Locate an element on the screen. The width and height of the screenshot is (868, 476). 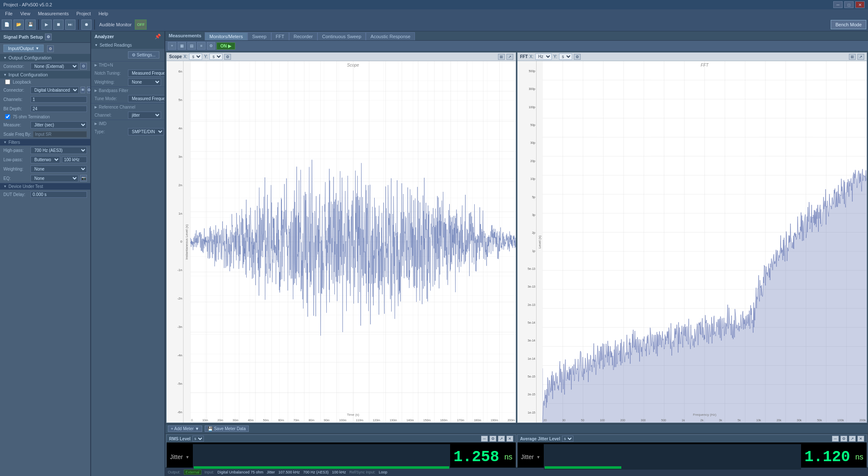
rms-minimize-btn: ─ is located at coordinates (484, 439).